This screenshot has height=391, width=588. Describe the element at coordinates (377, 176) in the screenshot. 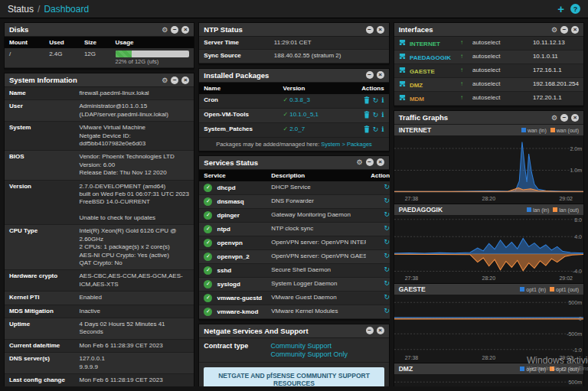

I see `services-col-action: Action` at that location.